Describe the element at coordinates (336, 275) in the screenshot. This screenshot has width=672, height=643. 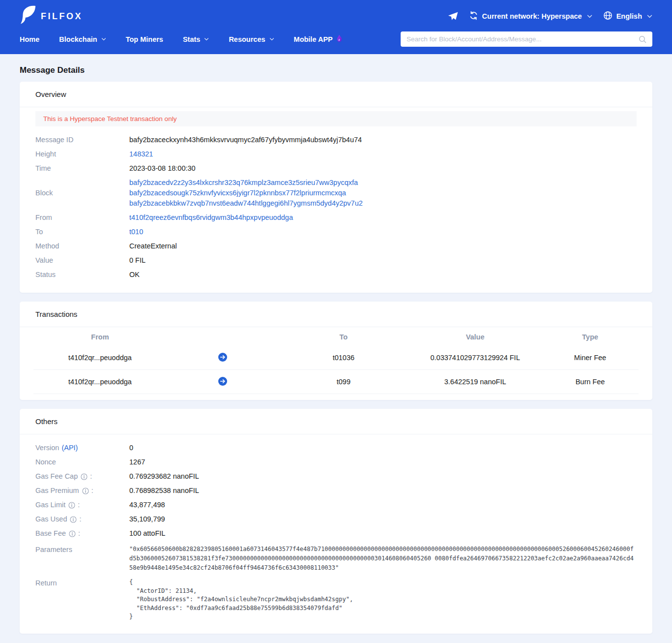
I see `row-status: Status OK` at that location.